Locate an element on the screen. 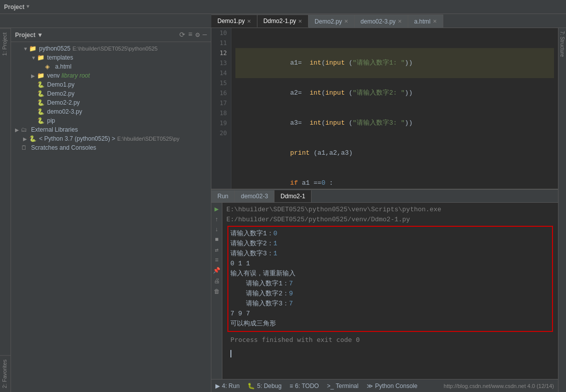 This screenshot has width=566, height=392. tree-root: ▼ 📁 python0525 E:\hbuilder\SDET0525\pyth… is located at coordinates (111, 49).